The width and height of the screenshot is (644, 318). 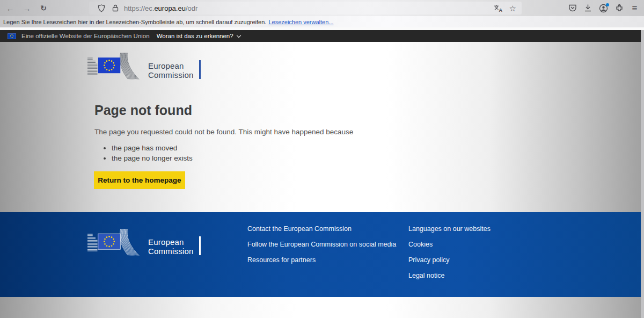 I want to click on url-scheme: https://ec., so click(x=139, y=9).